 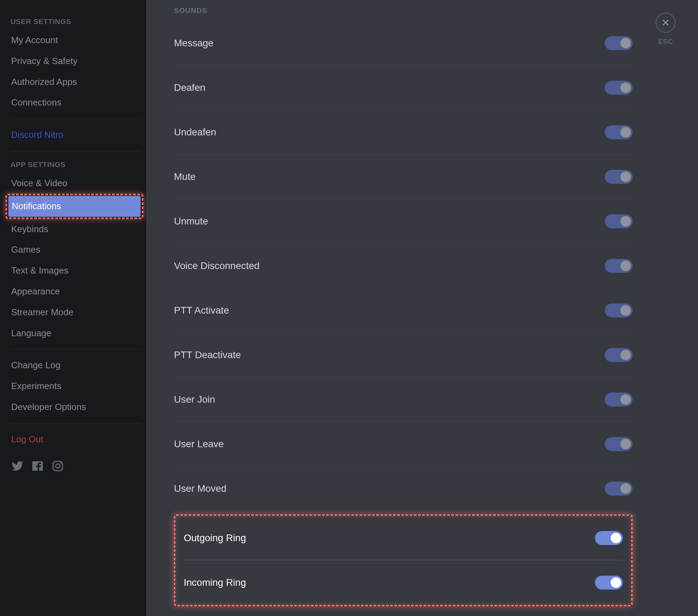 What do you see at coordinates (207, 355) in the screenshot?
I see `sound-label: PTT Deactivate` at bounding box center [207, 355].